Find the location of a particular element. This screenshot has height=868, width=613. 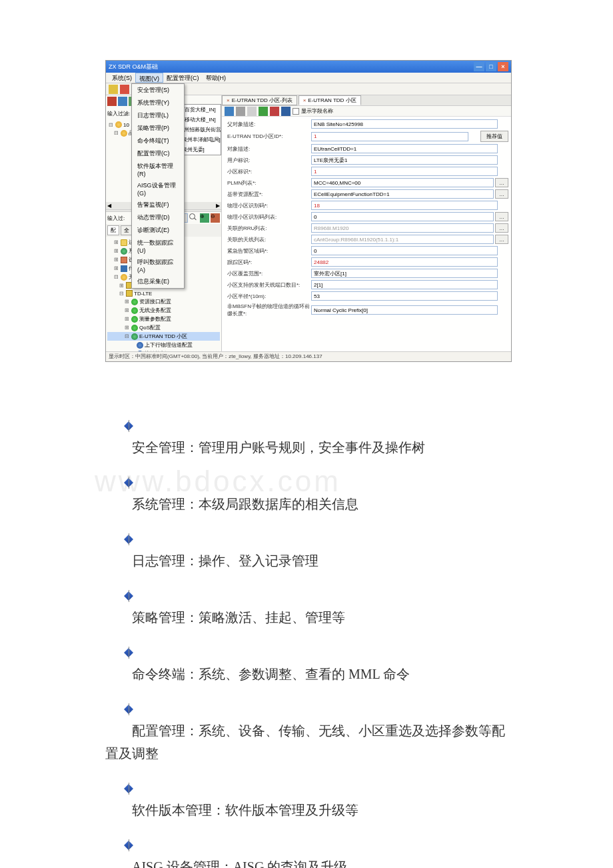

menu-system: 系统(S) is located at coordinates (122, 77).